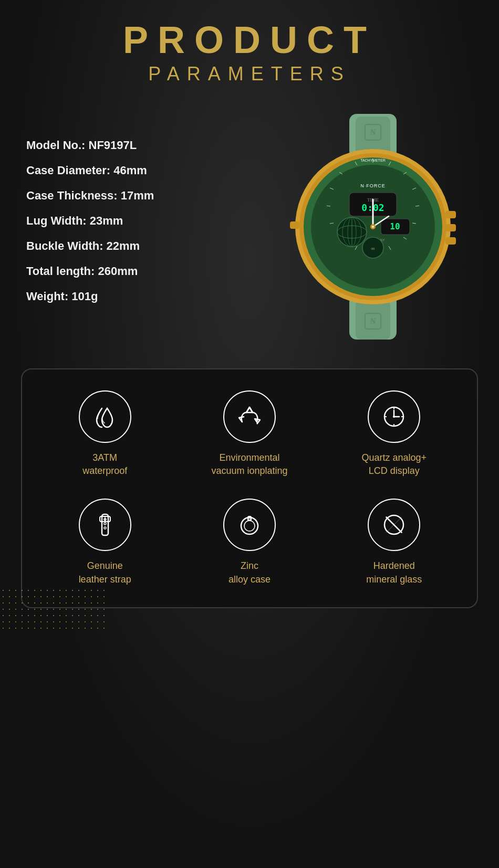 This screenshot has width=499, height=868. I want to click on spec-item: Buckle Width: 22mm, so click(90, 246).